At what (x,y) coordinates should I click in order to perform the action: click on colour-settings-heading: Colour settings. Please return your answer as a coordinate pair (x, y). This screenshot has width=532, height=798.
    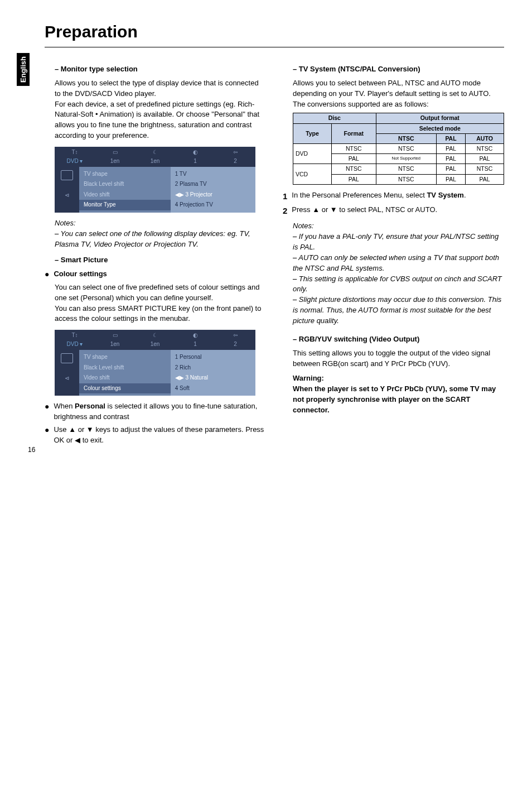
    Looking at the image, I should click on (80, 275).